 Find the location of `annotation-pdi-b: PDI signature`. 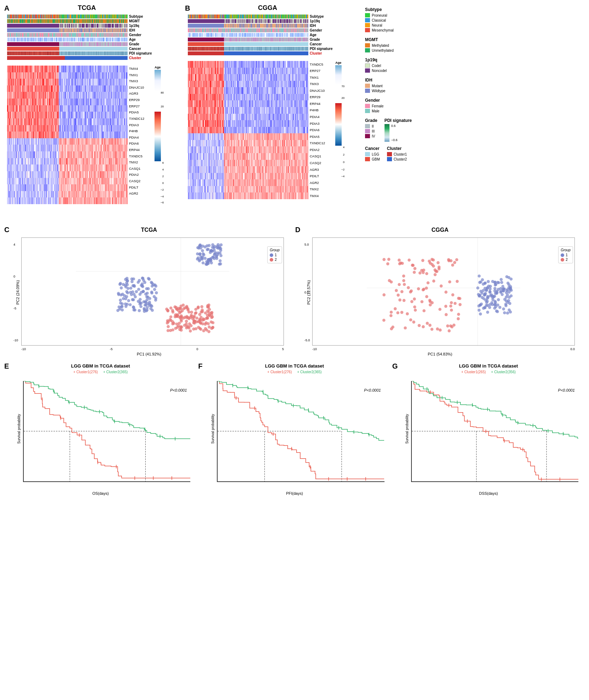

annotation-pdi-b: PDI signature is located at coordinates (255, 49).